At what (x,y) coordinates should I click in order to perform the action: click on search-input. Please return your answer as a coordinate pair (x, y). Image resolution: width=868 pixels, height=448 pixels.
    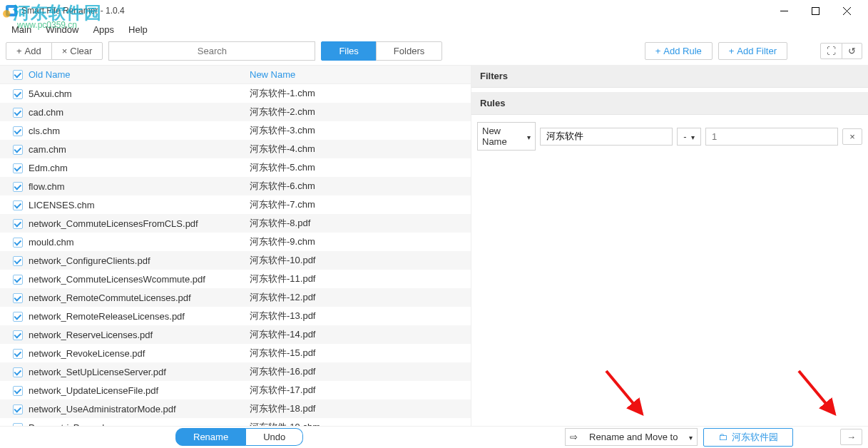
    Looking at the image, I should click on (212, 51).